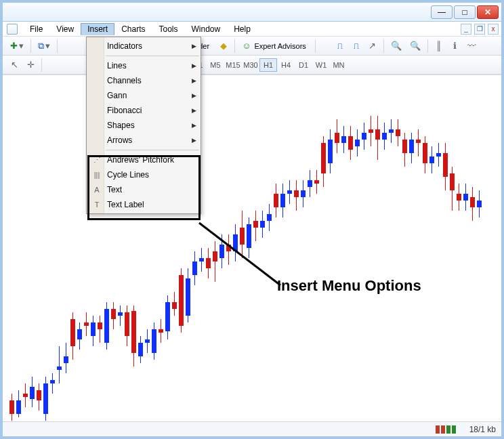 The width and height of the screenshot is (504, 439). Describe the element at coordinates (215, 65) in the screenshot. I see `timeframe-m5: M5` at that location.